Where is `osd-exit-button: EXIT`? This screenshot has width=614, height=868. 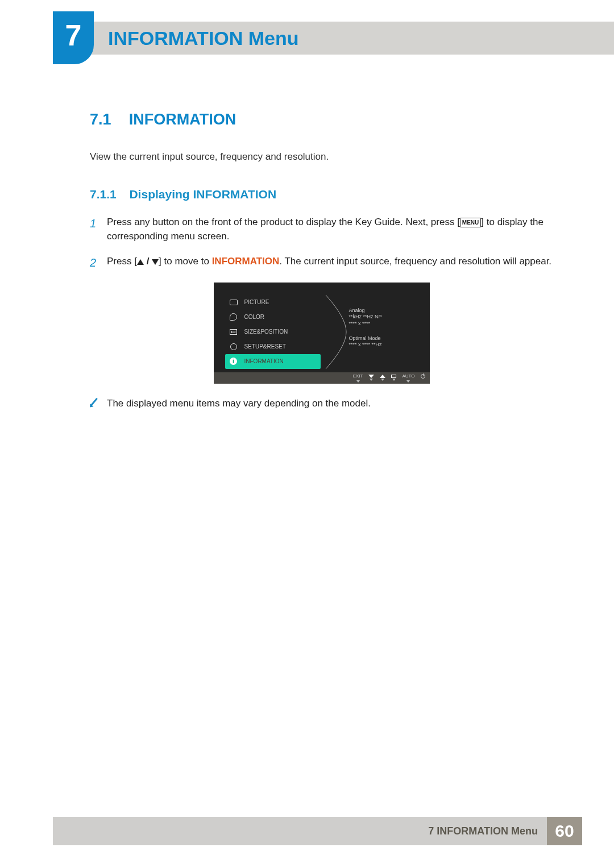
osd-exit-button: EXIT is located at coordinates (358, 377).